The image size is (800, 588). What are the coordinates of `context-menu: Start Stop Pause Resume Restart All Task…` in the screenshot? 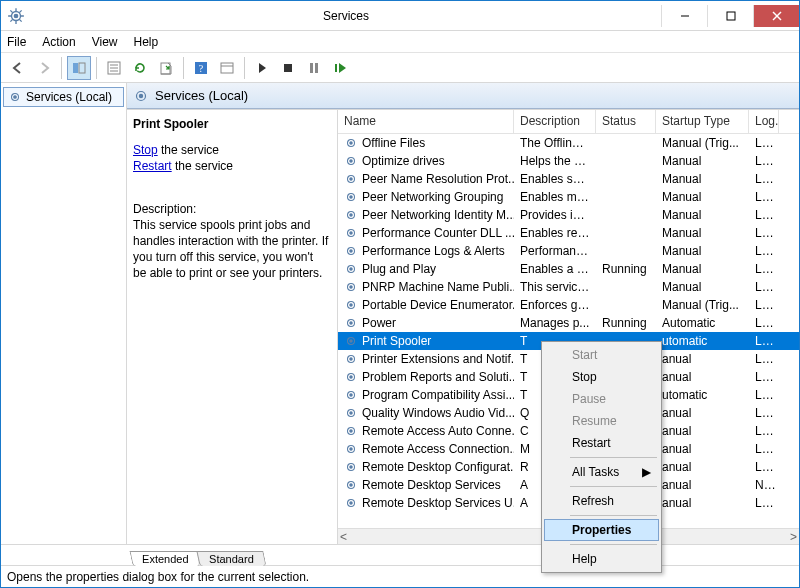 It's located at (602, 457).